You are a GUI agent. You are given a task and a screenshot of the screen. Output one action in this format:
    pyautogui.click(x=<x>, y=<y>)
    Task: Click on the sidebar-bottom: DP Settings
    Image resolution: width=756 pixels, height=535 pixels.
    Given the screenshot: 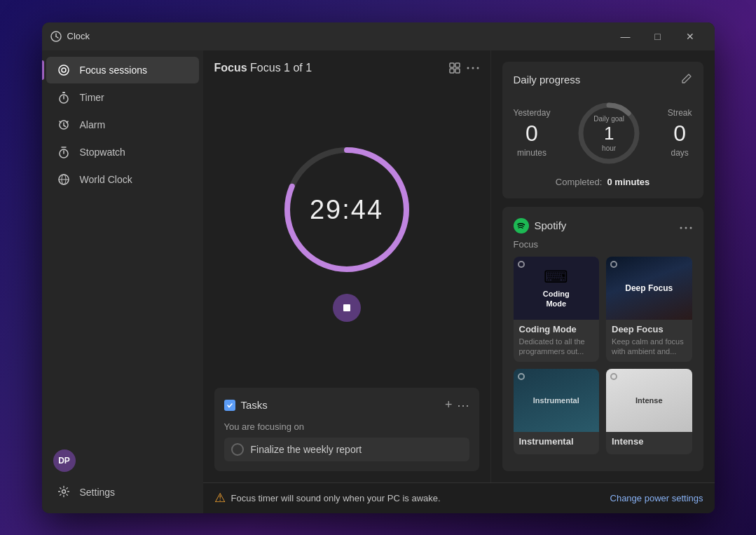 What is the action you would take?
    pyautogui.click(x=123, y=475)
    